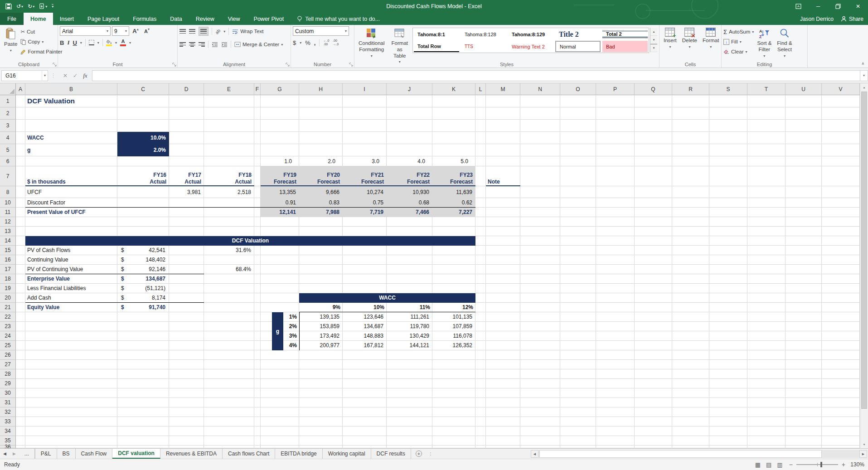 This screenshot has width=868, height=470. I want to click on share-button: Share, so click(852, 19).